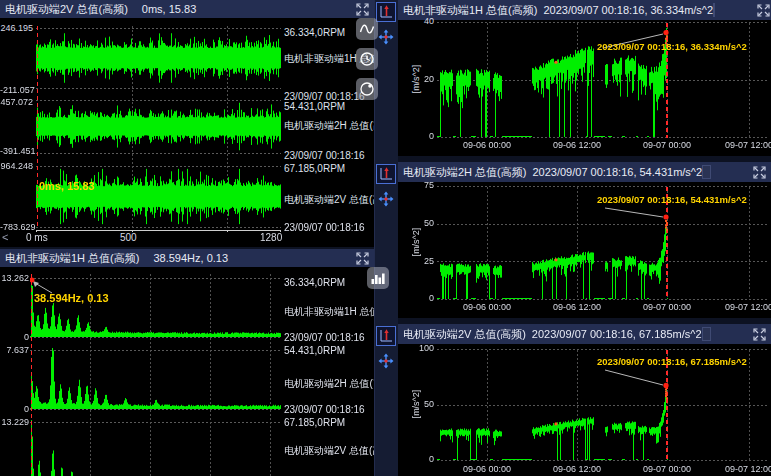 The image size is (771, 476). What do you see at coordinates (190, 258) in the screenshot?
I see `spectrum-cursor-readout: 38.594Hz, 0.13` at bounding box center [190, 258].